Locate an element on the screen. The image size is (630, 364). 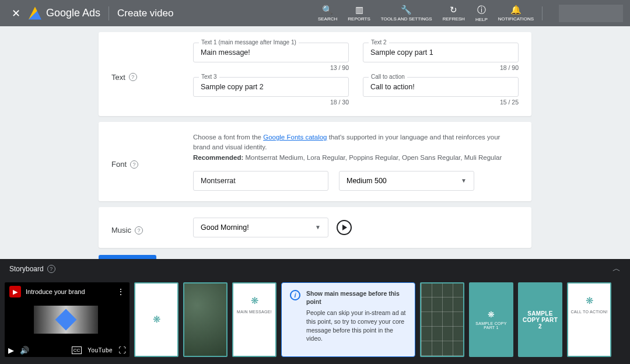
font-family-input is located at coordinates (261, 181).